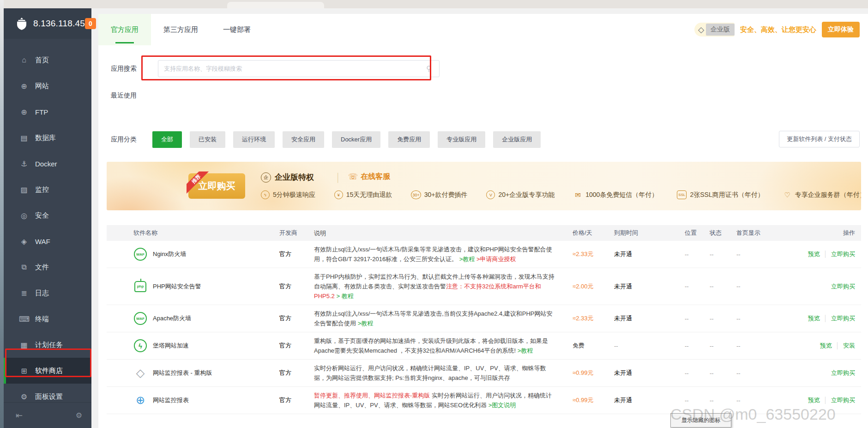 The width and height of the screenshot is (868, 428). I want to click on sidebar-item-database: ▤数据库, so click(48, 138).